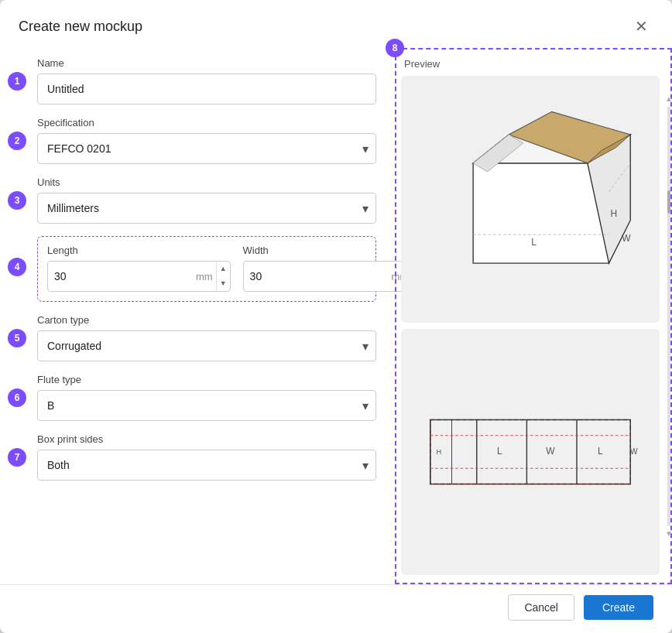 The height and width of the screenshot is (633, 672). What do you see at coordinates (207, 183) in the screenshot?
I see `units-label: Units` at bounding box center [207, 183].